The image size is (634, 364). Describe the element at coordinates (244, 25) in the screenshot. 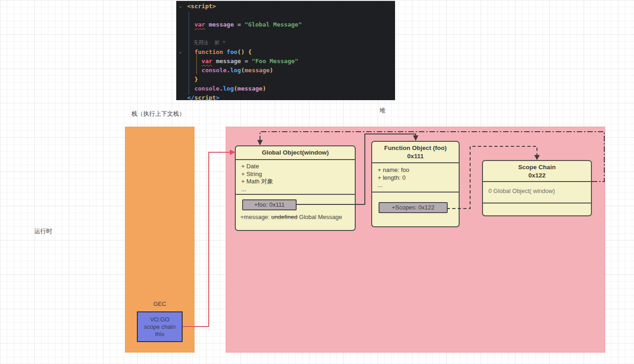

I see `code-line: var message = "Global Message"` at that location.